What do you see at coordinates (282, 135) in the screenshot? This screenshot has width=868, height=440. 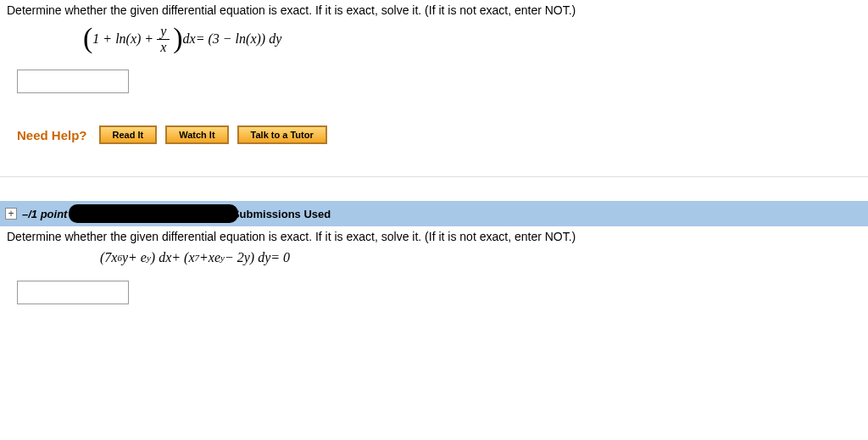 I see `talk-tutor-button: Talk to a Tutor` at bounding box center [282, 135].